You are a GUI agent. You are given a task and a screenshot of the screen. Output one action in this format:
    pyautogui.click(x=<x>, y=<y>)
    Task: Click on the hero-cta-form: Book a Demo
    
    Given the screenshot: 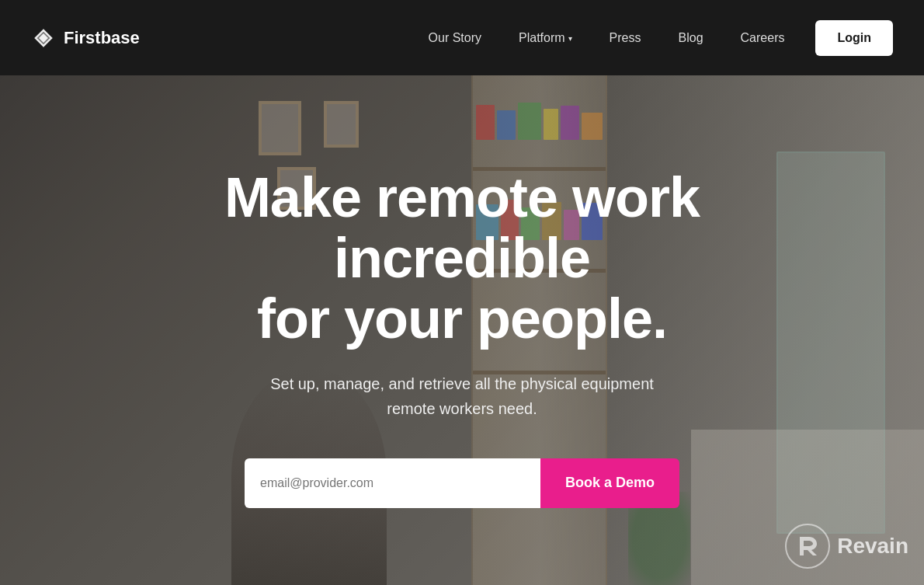 What is the action you would take?
    pyautogui.click(x=462, y=483)
    